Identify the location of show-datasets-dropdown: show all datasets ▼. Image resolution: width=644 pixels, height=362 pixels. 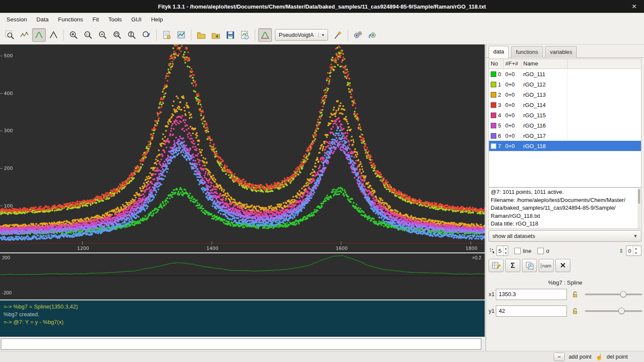
(565, 236).